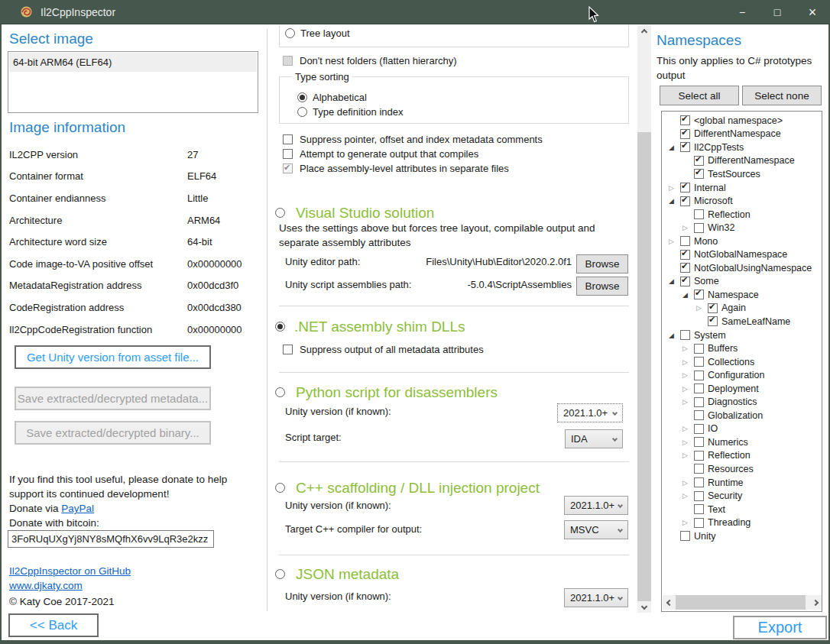  I want to click on python-script-radio, so click(280, 393).